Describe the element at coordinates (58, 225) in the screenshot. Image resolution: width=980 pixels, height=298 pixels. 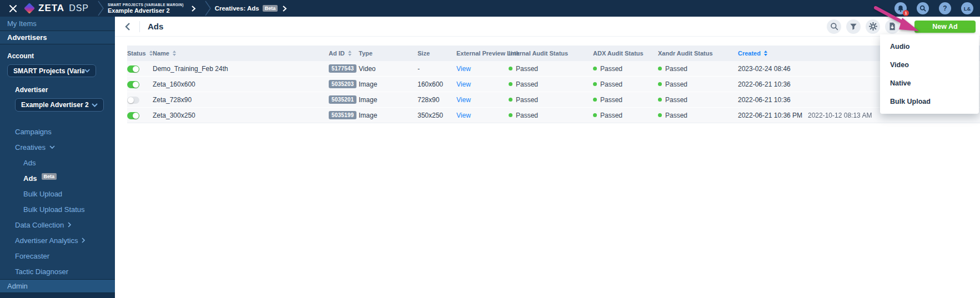
I see `sidebar-item-data-collection: Data Collection` at that location.